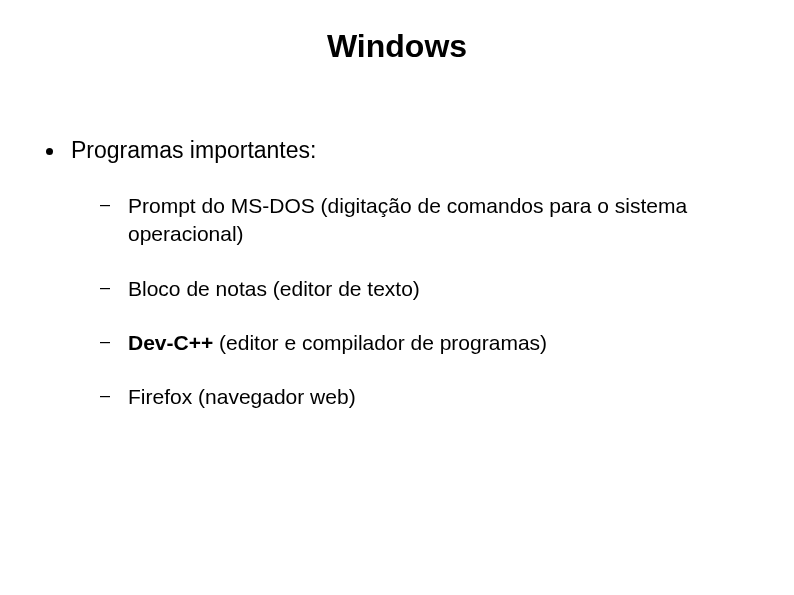 The height and width of the screenshot is (595, 794). What do you see at coordinates (338, 343) in the screenshot?
I see `sublist-item-text: Dev-C++ (editor e compilador de programa…` at bounding box center [338, 343].